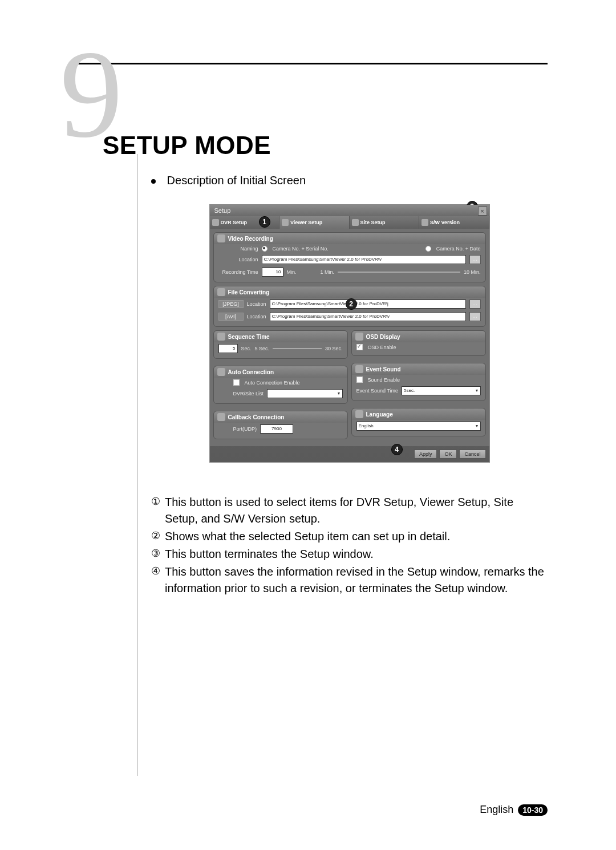  Describe the element at coordinates (158, 511) in the screenshot. I see `desc-num-1: ①` at that location.